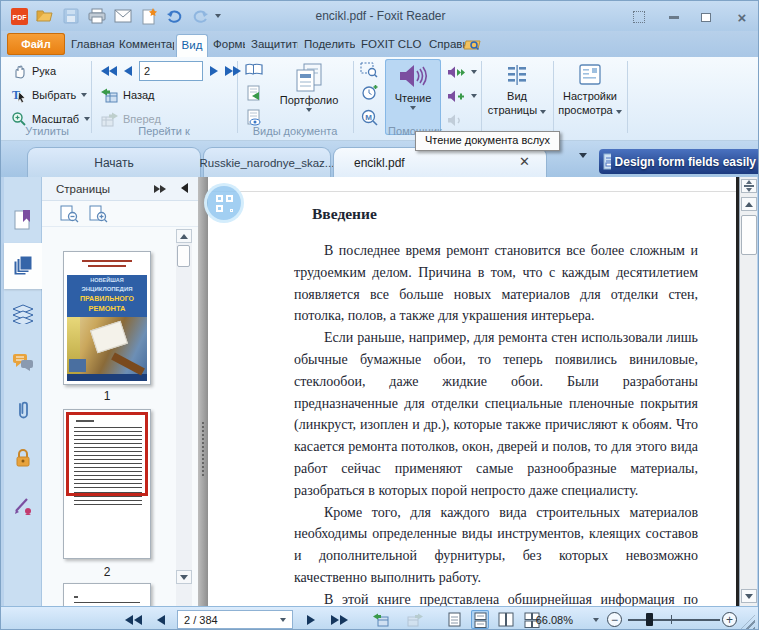 Image resolution: width=759 pixels, height=630 pixels. What do you see at coordinates (123, 16) in the screenshot?
I see `email-button` at bounding box center [123, 16].